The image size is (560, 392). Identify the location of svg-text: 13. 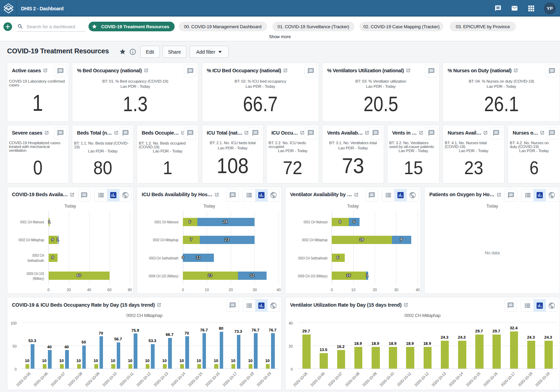
(198, 257).